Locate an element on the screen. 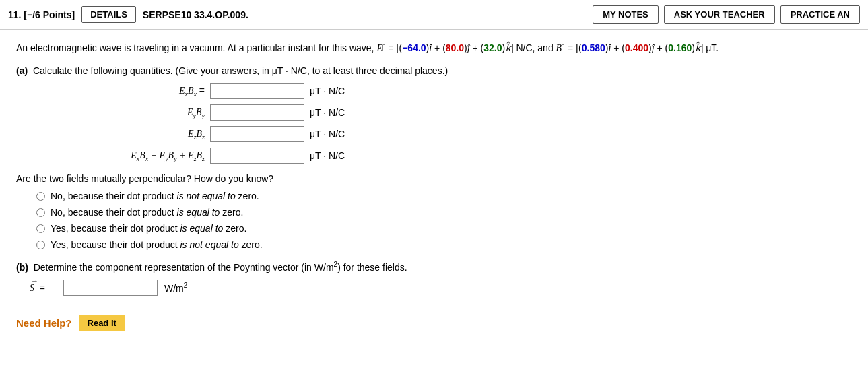 The image size is (868, 382). details-button: DETAILS is located at coordinates (109, 15).